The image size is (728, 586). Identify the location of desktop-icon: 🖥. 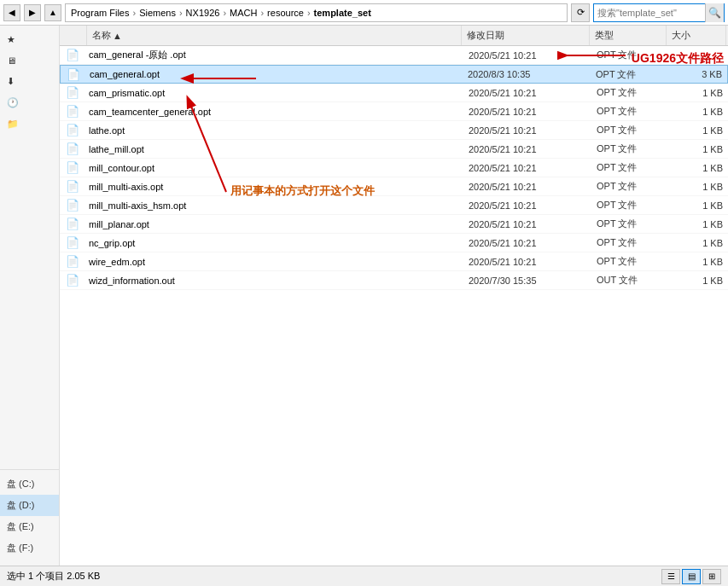
(12, 61).